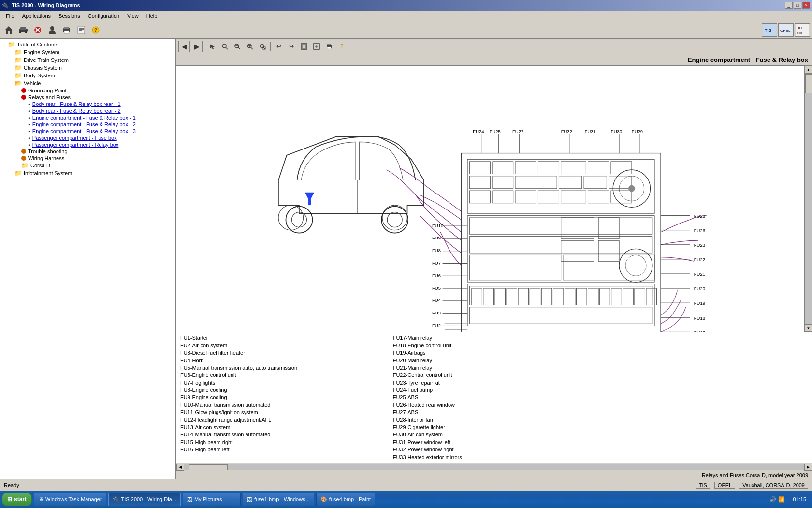  Describe the element at coordinates (212, 46) in the screenshot. I see `cursor-tool` at that location.